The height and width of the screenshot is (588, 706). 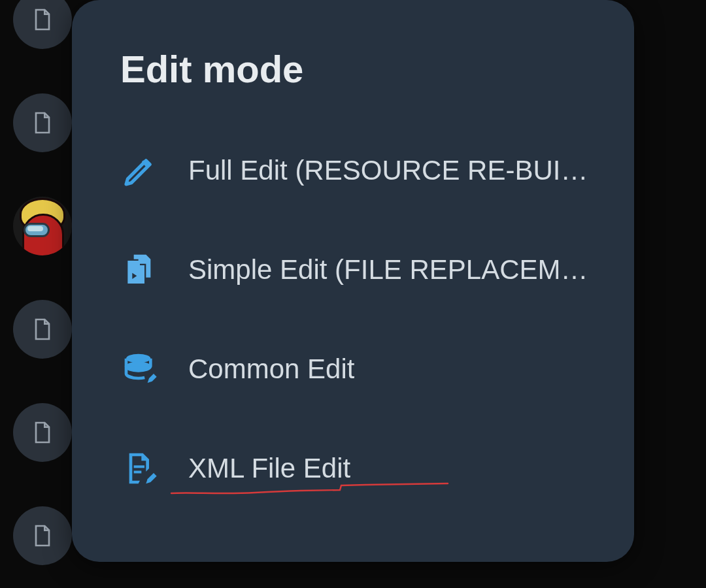 What do you see at coordinates (358, 270) in the screenshot?
I see `menu-item-simple-edit: Simple Edit (FILE REPLACEME…` at bounding box center [358, 270].